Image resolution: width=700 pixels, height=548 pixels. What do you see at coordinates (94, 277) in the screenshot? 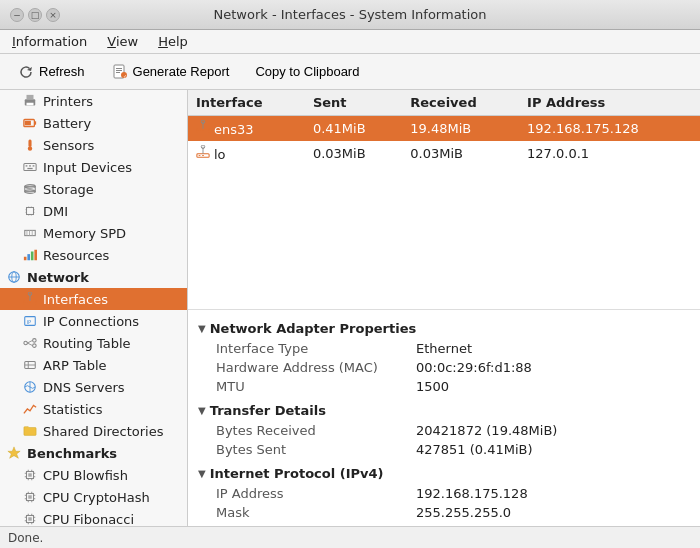
I see `sidebar-item-network: Network` at bounding box center [94, 277].